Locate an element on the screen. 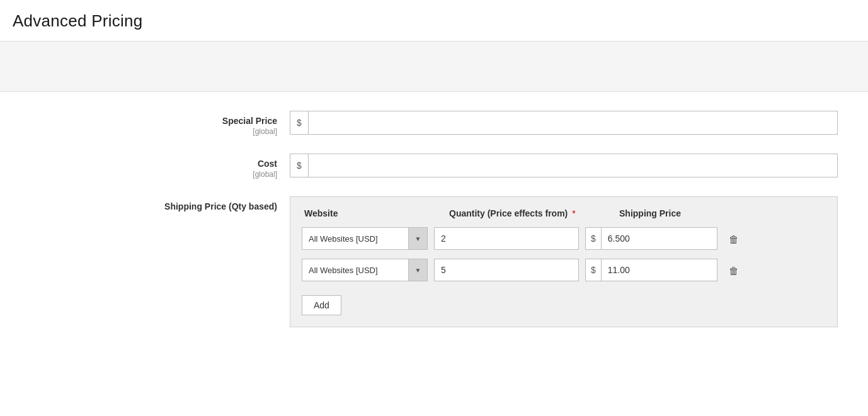 This screenshot has width=868, height=416. special-price-input is located at coordinates (573, 123).